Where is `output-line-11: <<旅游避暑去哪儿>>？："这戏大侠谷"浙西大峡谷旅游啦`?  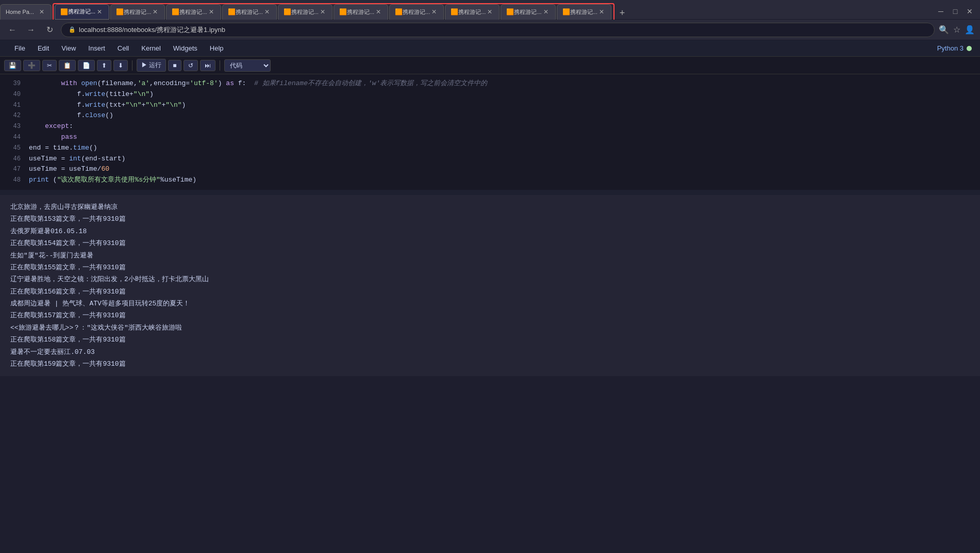 output-line-11: <<旅游避暑去哪儿>>？："这戏大侠谷"浙西大峡谷旅游啦 is located at coordinates (490, 328).